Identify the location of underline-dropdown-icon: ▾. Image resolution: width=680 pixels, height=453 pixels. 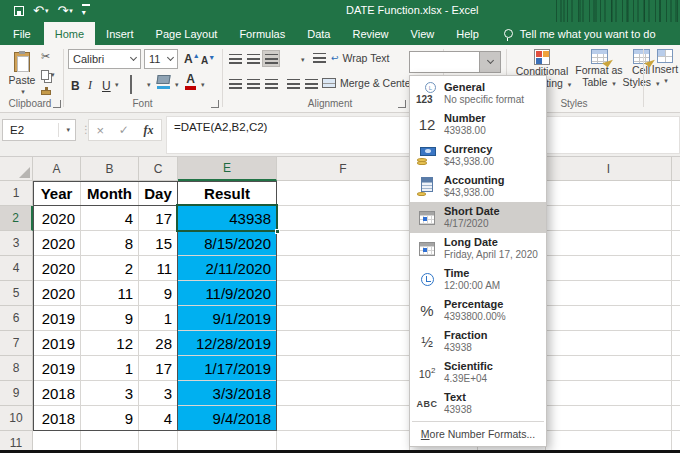
(117, 85).